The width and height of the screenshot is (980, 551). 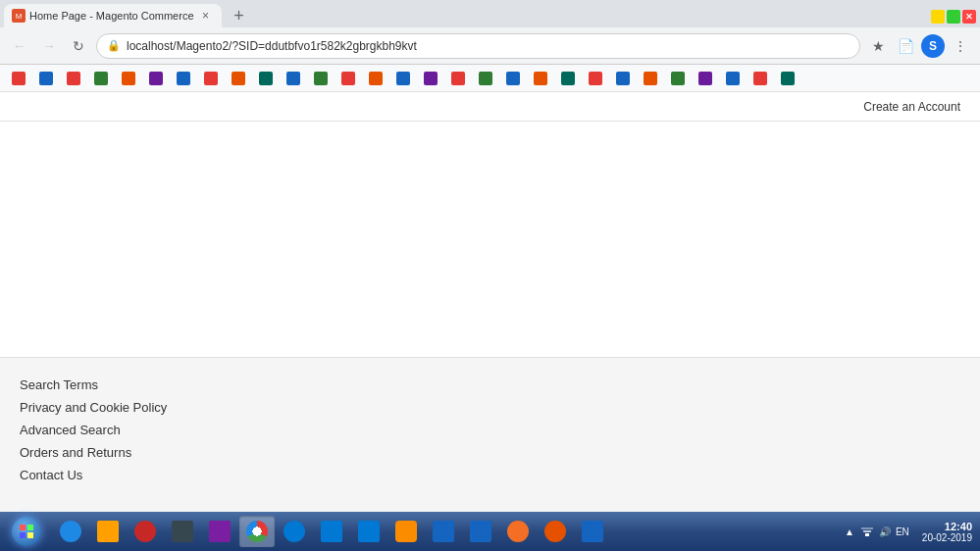 What do you see at coordinates (220, 531) in the screenshot?
I see `vs-taskbar-icon` at bounding box center [220, 531].